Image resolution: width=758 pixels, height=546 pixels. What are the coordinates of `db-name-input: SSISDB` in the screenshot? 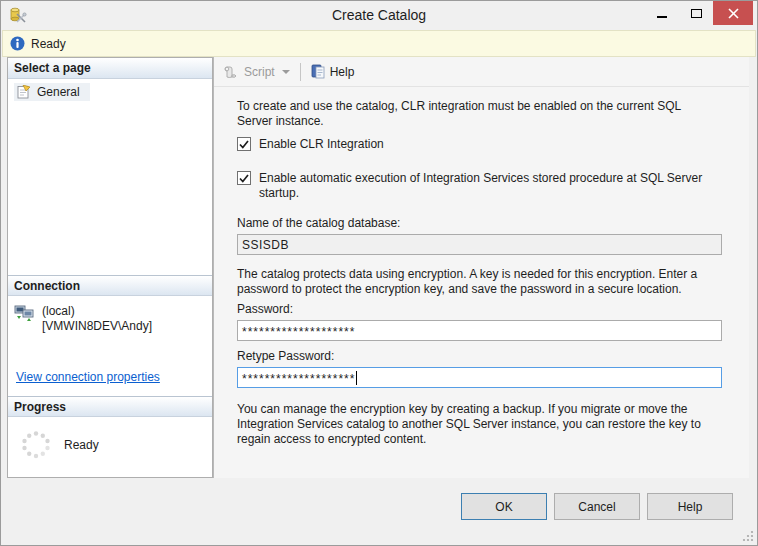 It's located at (480, 244).